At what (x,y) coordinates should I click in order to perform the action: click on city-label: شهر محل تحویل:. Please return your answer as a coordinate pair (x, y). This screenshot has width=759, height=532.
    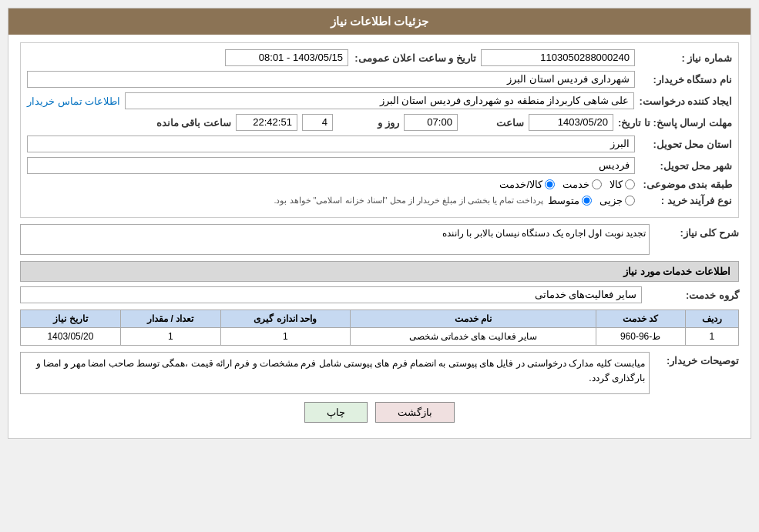
    Looking at the image, I should click on (686, 166).